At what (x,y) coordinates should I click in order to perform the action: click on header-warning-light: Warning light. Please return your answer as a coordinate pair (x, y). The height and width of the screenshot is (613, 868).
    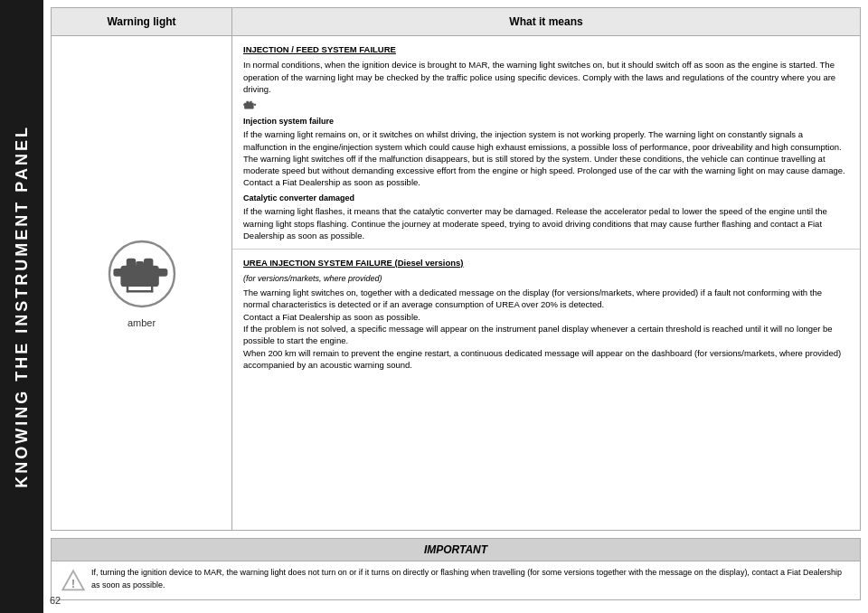
    Looking at the image, I should click on (142, 22).